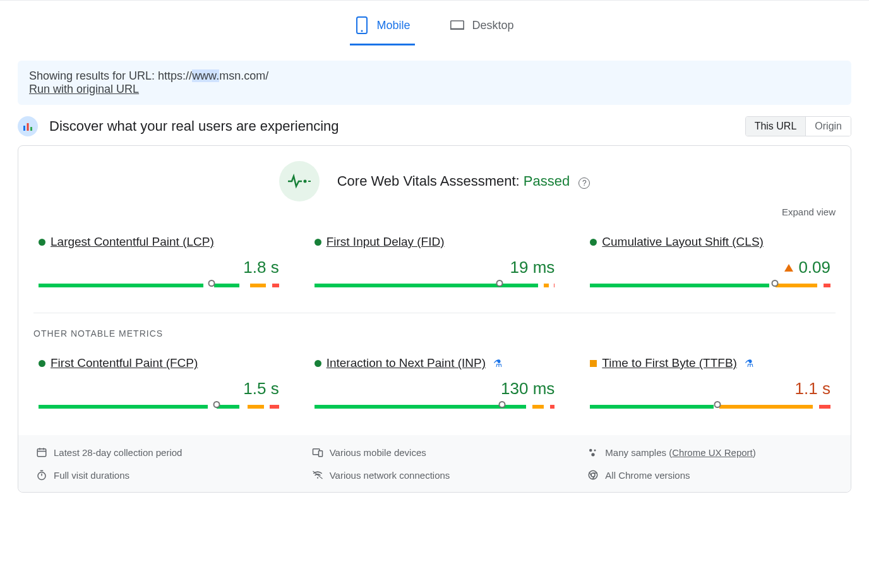  What do you see at coordinates (482, 30) in the screenshot?
I see `tab-desktop: Desktop` at bounding box center [482, 30].